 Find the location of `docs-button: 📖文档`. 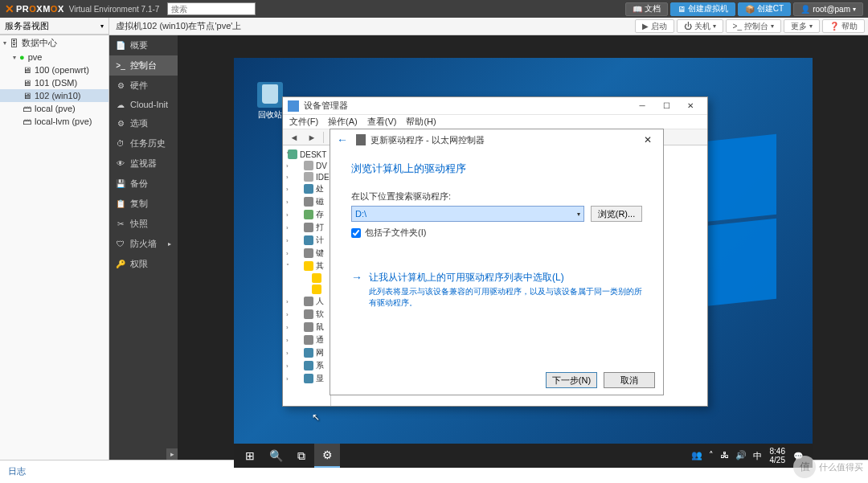

docs-button: 📖文档 is located at coordinates (646, 10).